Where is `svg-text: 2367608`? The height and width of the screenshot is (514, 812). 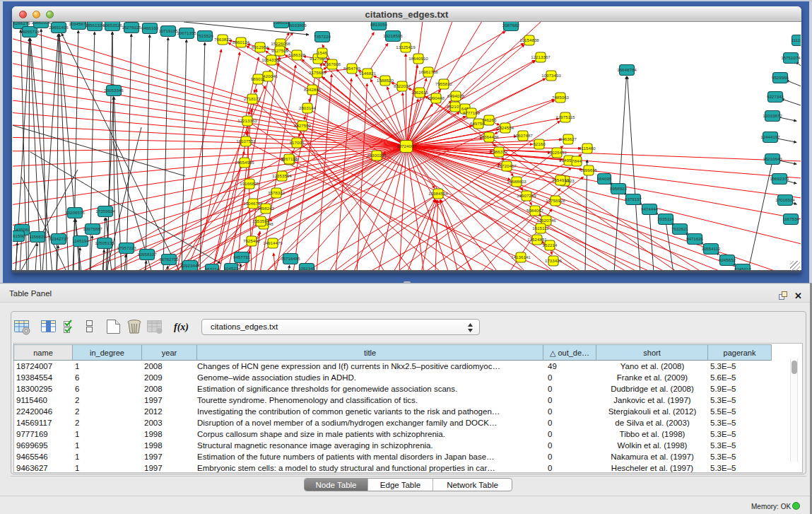 svg-text: 2367608 is located at coordinates (332, 64).